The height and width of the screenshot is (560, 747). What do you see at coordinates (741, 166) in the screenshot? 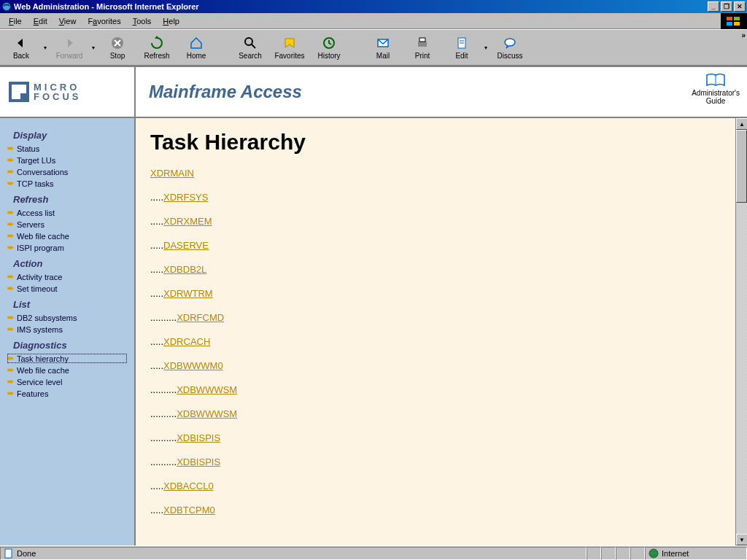
I see `scroll-thumb` at bounding box center [741, 166].